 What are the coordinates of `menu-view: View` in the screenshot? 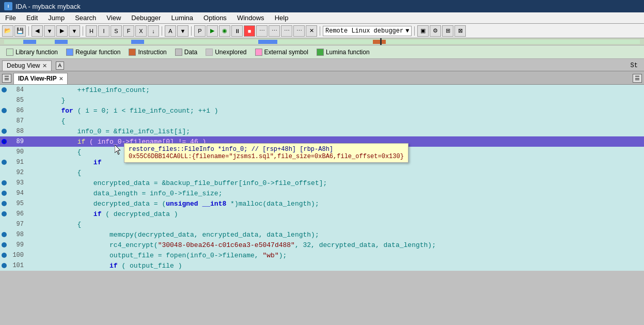 It's located at (114, 18).